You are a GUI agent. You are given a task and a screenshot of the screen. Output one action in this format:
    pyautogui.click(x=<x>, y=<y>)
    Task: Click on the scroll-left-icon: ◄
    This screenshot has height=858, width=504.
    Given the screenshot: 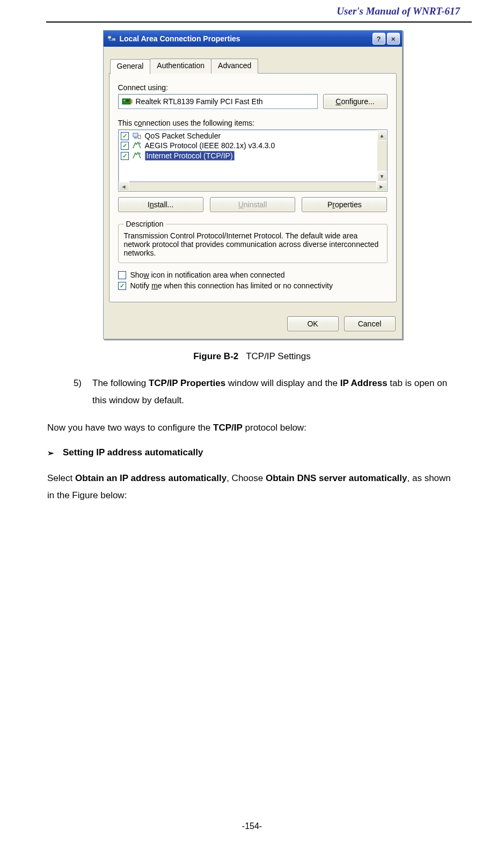 What is the action you would take?
    pyautogui.click(x=124, y=186)
    